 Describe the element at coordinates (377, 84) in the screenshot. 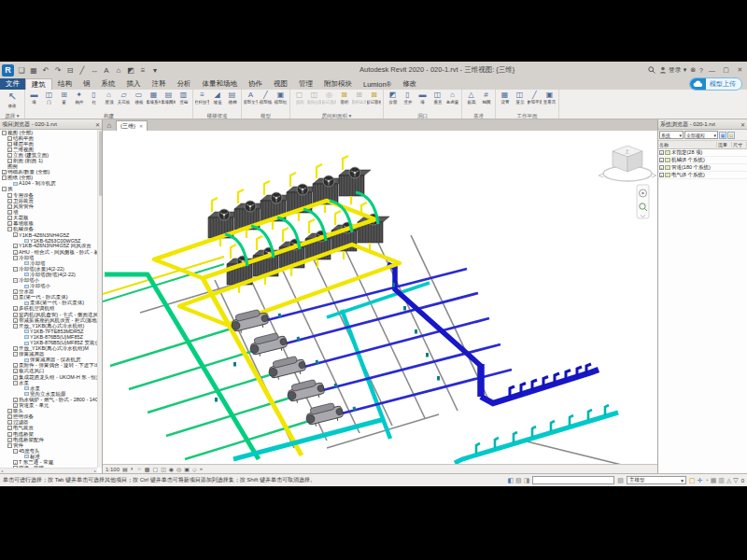

I see `ribbon-tab-lumion: Lumion®` at that location.